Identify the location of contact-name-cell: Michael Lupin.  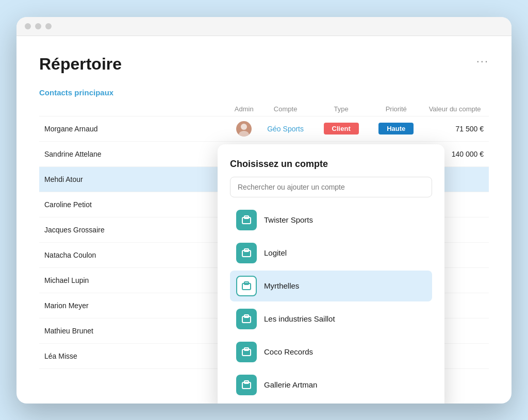
(134, 280).